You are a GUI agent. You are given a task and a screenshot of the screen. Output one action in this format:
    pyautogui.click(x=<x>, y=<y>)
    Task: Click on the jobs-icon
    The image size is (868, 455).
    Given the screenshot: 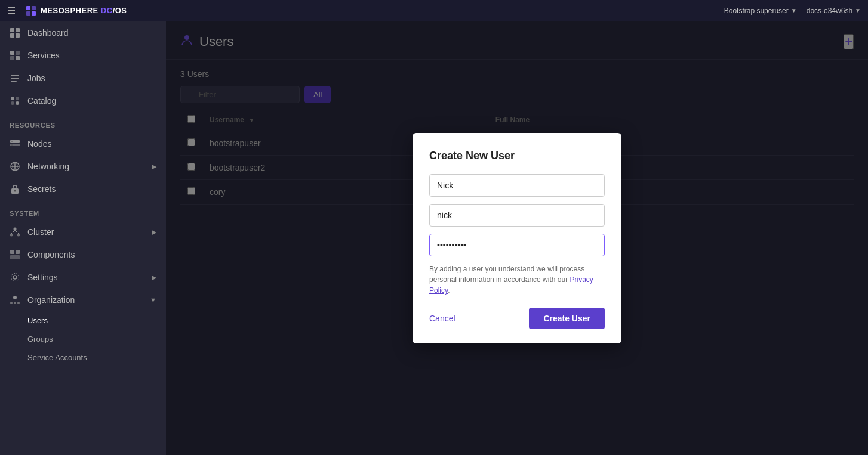 What is the action you would take?
    pyautogui.click(x=15, y=78)
    